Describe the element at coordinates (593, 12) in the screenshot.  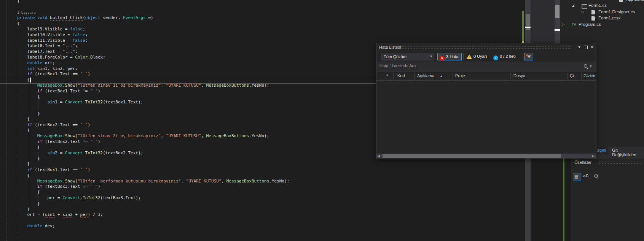
I see `designer-file-icon` at that location.